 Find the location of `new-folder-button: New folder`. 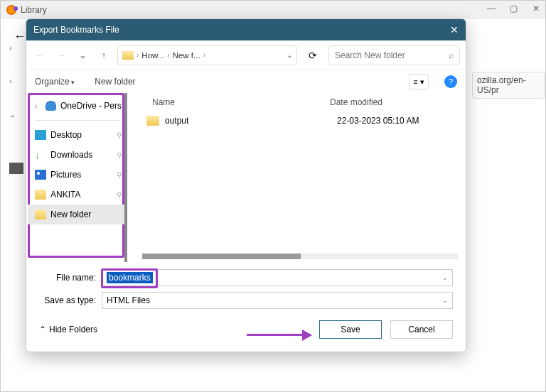

new-folder-button: New folder is located at coordinates (115, 82).